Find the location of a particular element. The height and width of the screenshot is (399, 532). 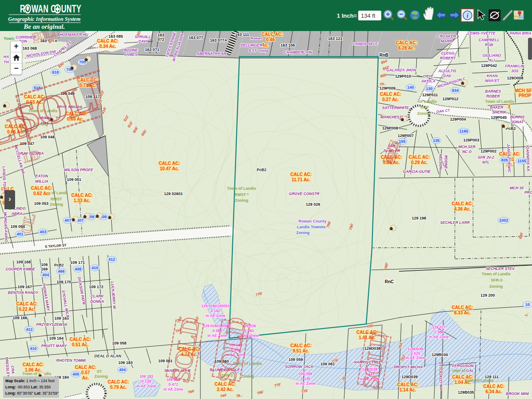

svg-text: Landis Townits is located at coordinates (311, 227).